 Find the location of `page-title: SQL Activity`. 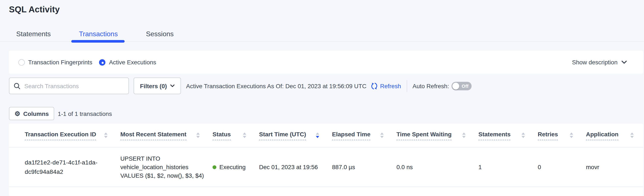

page-title: SQL Activity is located at coordinates (322, 7).